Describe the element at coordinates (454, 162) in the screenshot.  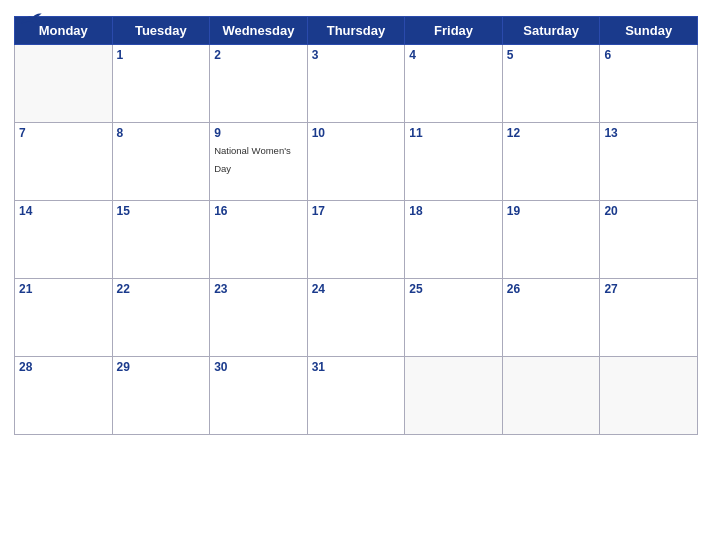
I see `day-cell: 11` at that location.